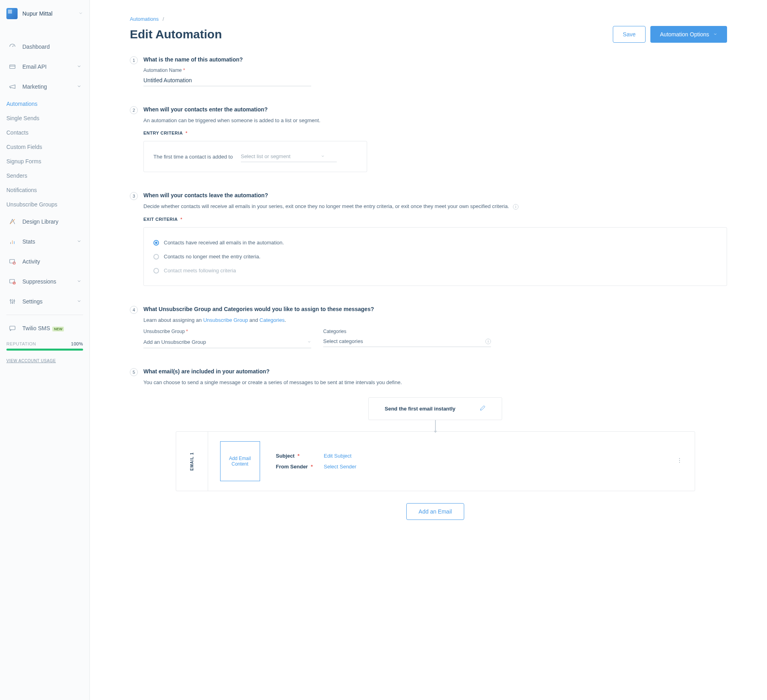  Describe the element at coordinates (12, 14) in the screenshot. I see `app-logo` at that location.